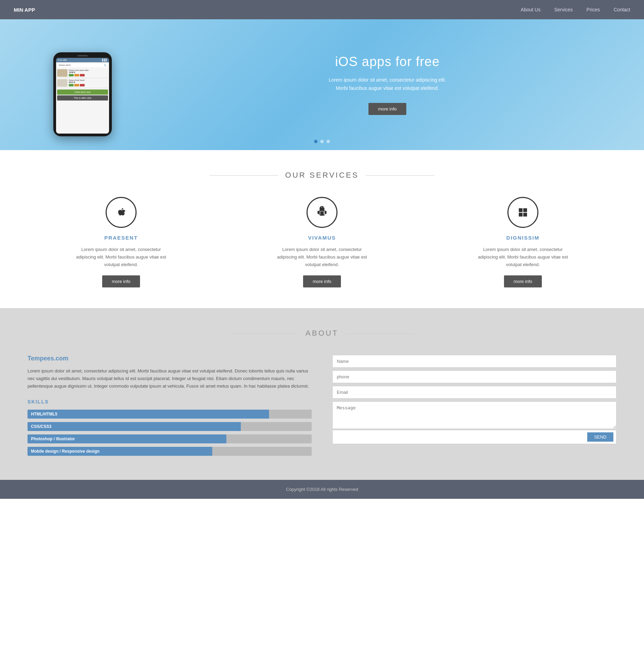 Image resolution: width=644 pixels, height=663 pixels. Describe the element at coordinates (523, 242) in the screenshot. I see `service-card-dignissim: DIGNISSIM Lorem ipsum dolor sit amet, co…` at that location.